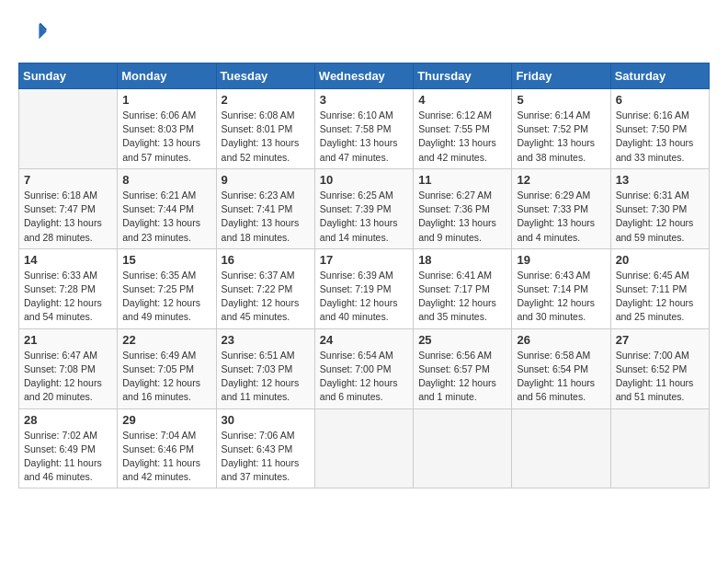 The height and width of the screenshot is (563, 728). What do you see at coordinates (660, 208) in the screenshot?
I see `day-cell: 13Sunrise: 6:31 AM Sunset: 7:30 PM Dayli…` at bounding box center [660, 208].